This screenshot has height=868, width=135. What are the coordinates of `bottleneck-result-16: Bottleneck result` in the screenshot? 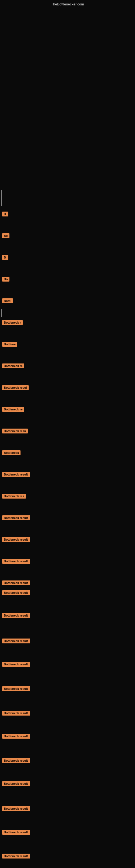 It's located at (16, 539).